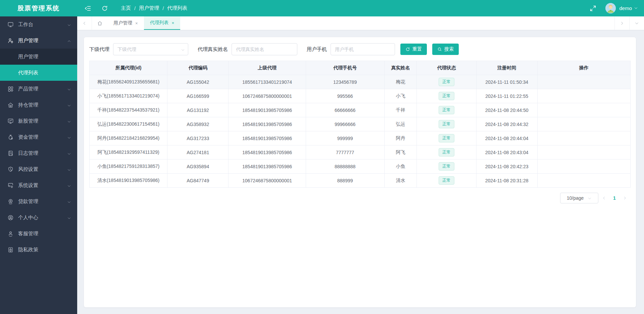 The height and width of the screenshot is (314, 644). What do you see at coordinates (637, 23) in the screenshot?
I see `tabs-options-chevron-down-icon` at bounding box center [637, 23].